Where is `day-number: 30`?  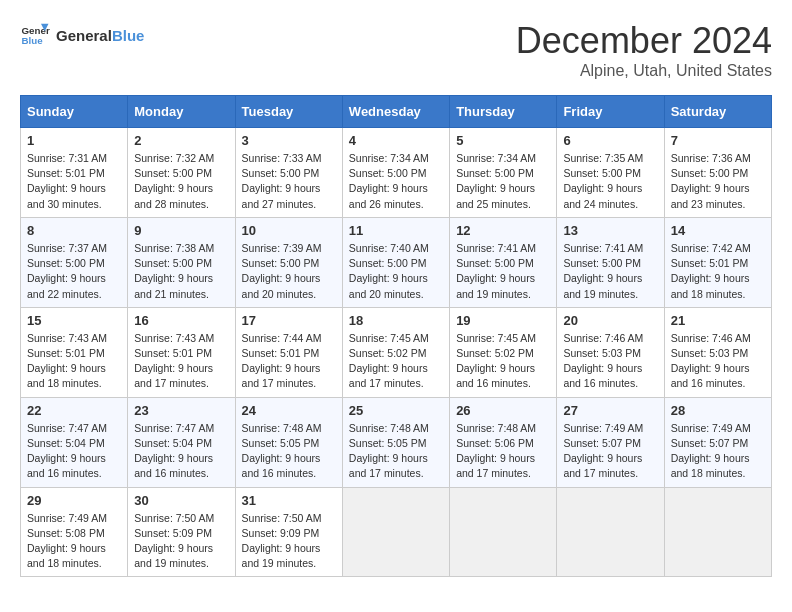 day-number: 30 is located at coordinates (181, 500).